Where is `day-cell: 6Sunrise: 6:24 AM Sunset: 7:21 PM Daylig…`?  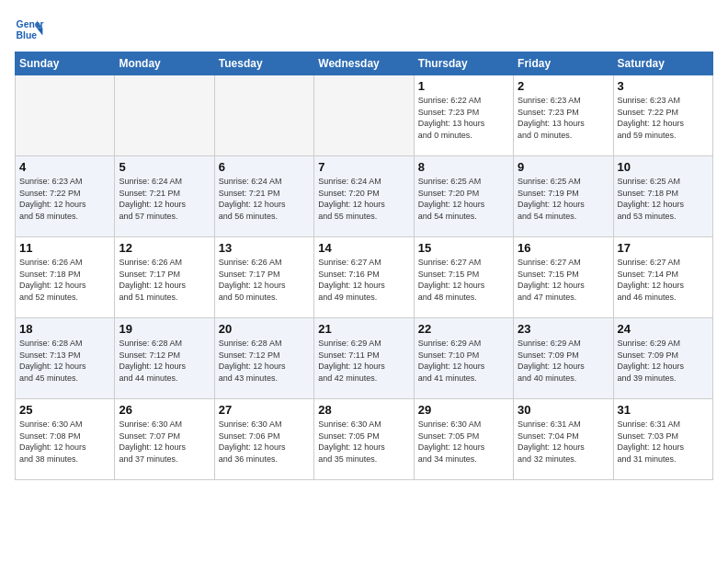
day-cell: 6Sunrise: 6:24 AM Sunset: 7:21 PM Daylig… is located at coordinates (264, 197).